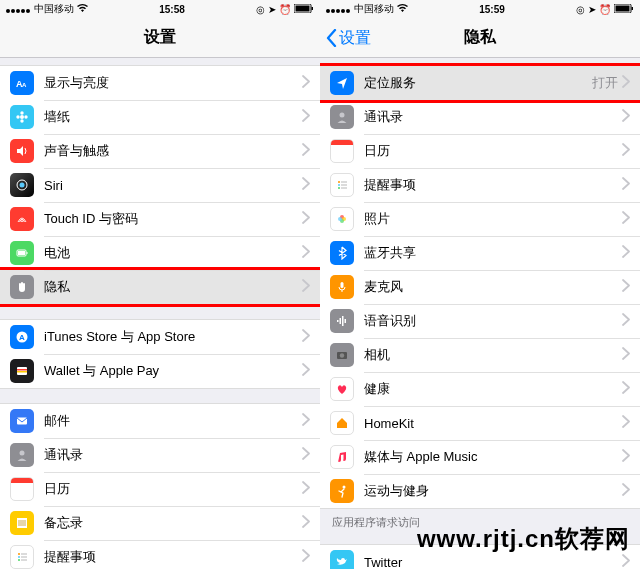  What do you see at coordinates (342, 355) in the screenshot?
I see `camera-icon` at bounding box center [342, 355].